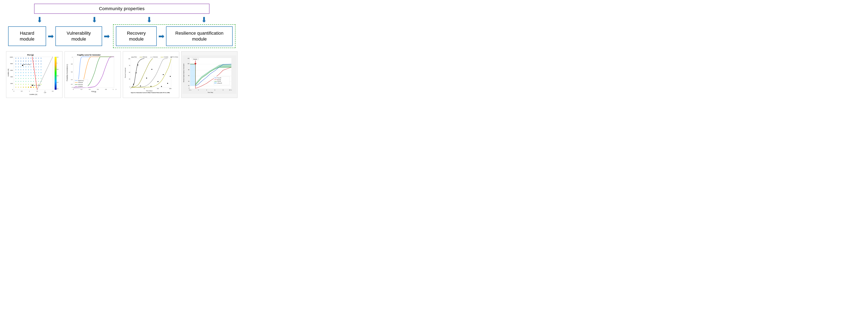  Describe the element at coordinates (98, 90) in the screenshot. I see `svg-text: 0.6` at that location.